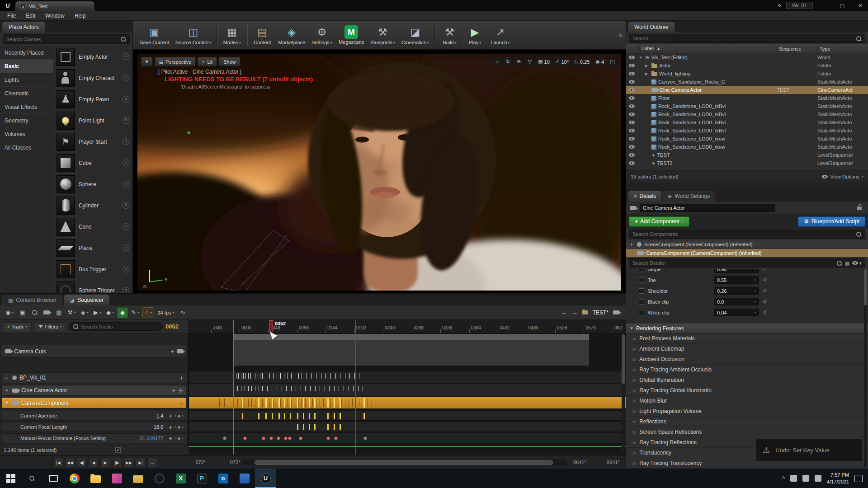  I want to click on track-current-focal-length: Current Focal Length18.0+‹◆›, so click(94, 427).